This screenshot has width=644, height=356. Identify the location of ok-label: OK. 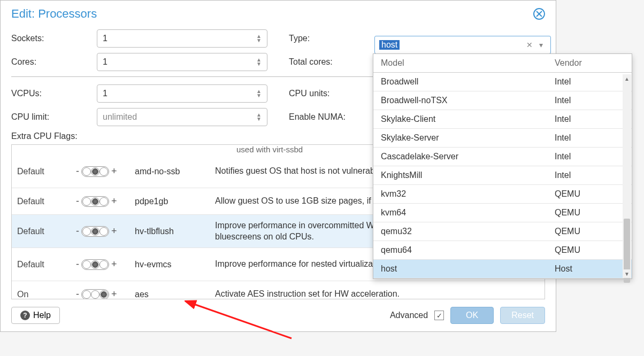
(472, 315).